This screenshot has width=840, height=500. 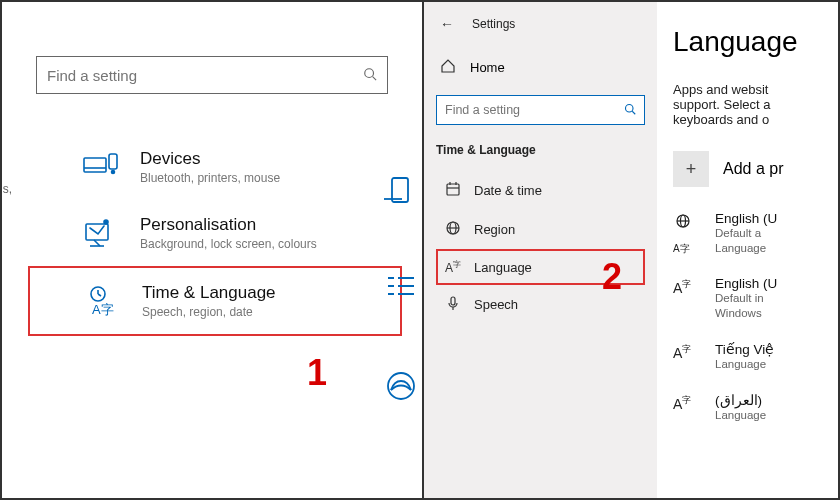 What do you see at coordinates (103, 301) in the screenshot?
I see `time-language-icon: A字` at bounding box center [103, 301].